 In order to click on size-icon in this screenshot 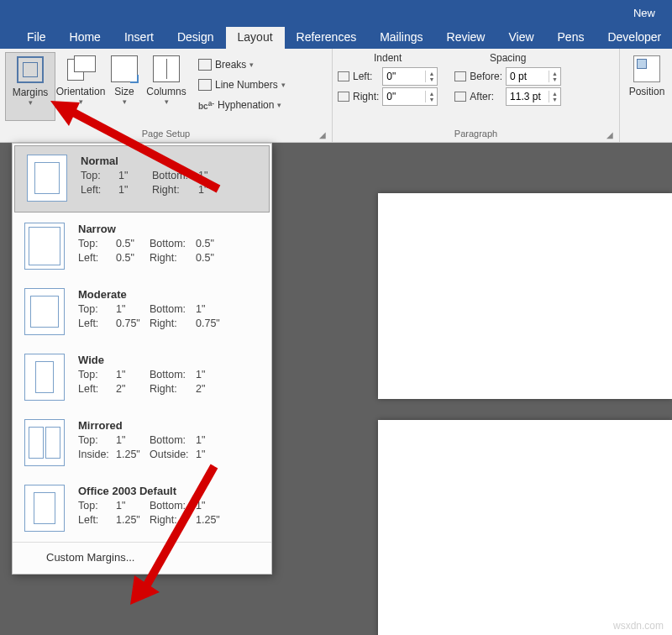, I will do `click(124, 69)`.